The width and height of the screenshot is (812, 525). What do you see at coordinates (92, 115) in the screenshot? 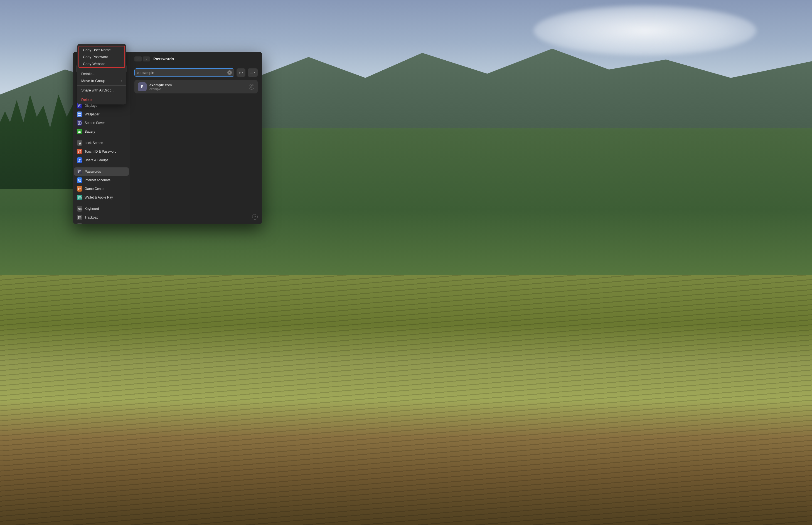
I see `sidebar-item-label: Wallpaper` at bounding box center [92, 115].